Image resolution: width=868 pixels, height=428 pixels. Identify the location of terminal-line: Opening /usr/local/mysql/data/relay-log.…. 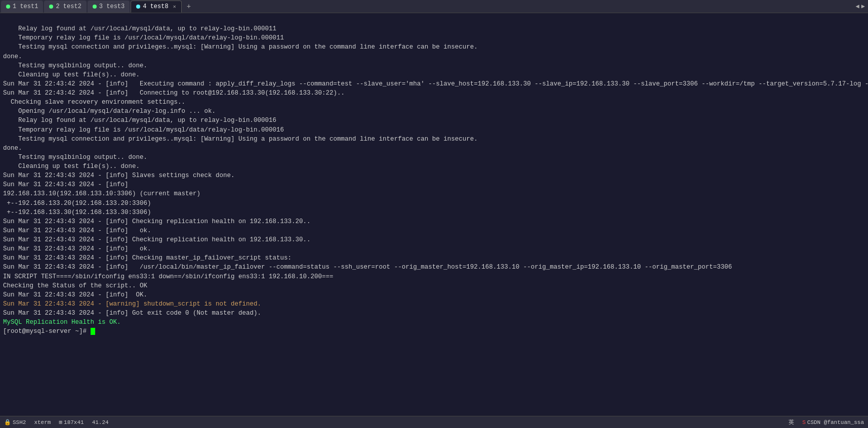
(434, 111).